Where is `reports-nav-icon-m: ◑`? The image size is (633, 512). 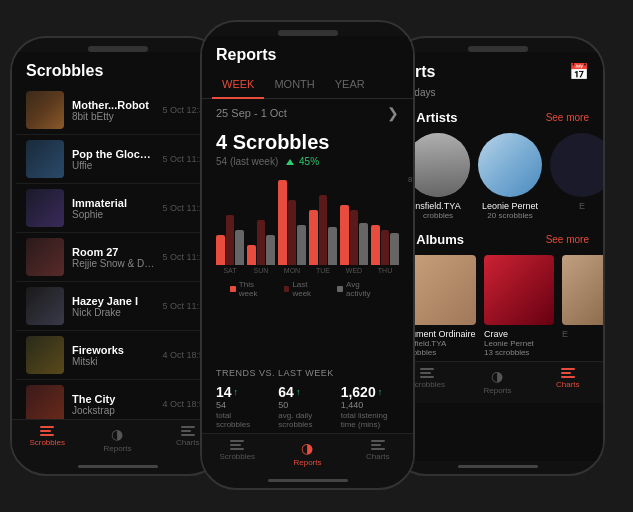
reports-nav-icon-m: ◑ is located at coordinates (307, 448).